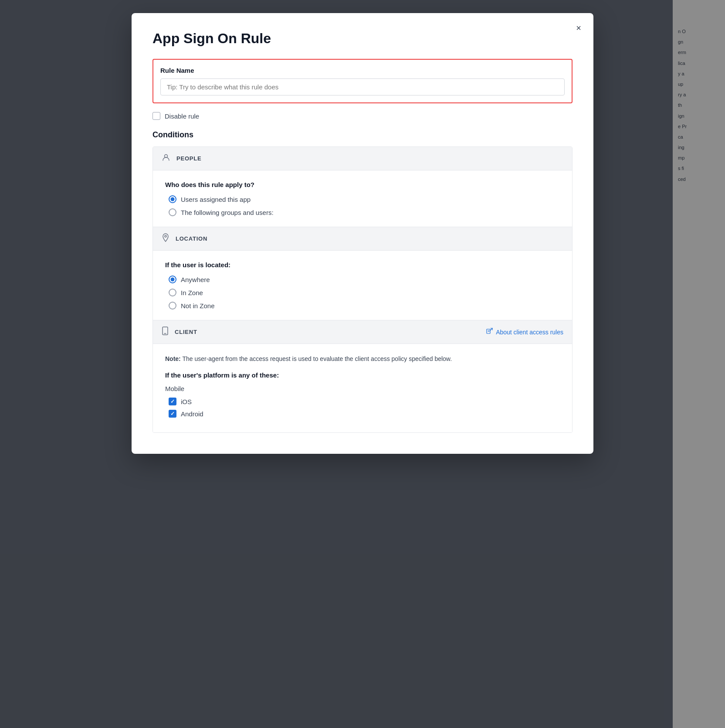  I want to click on location-section-header: LOCATION, so click(362, 239).